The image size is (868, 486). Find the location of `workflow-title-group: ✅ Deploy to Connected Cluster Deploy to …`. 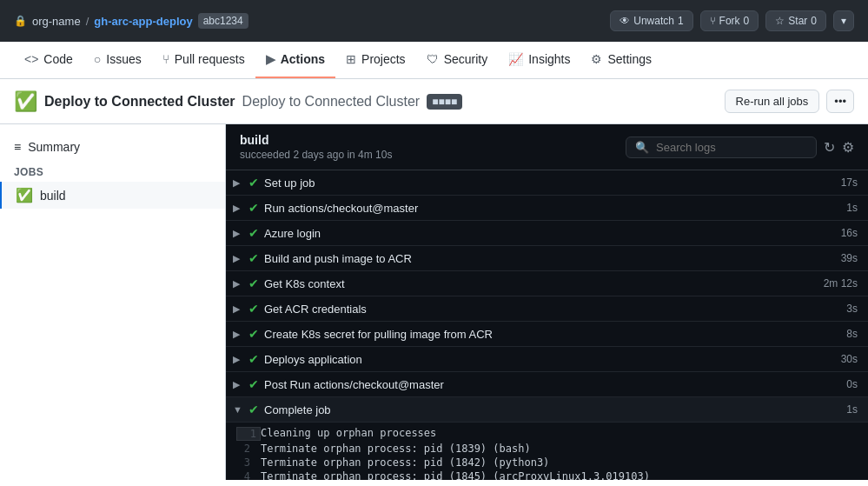

workflow-title-group: ✅ Deploy to Connected Cluster Deploy to … is located at coordinates (238, 102).